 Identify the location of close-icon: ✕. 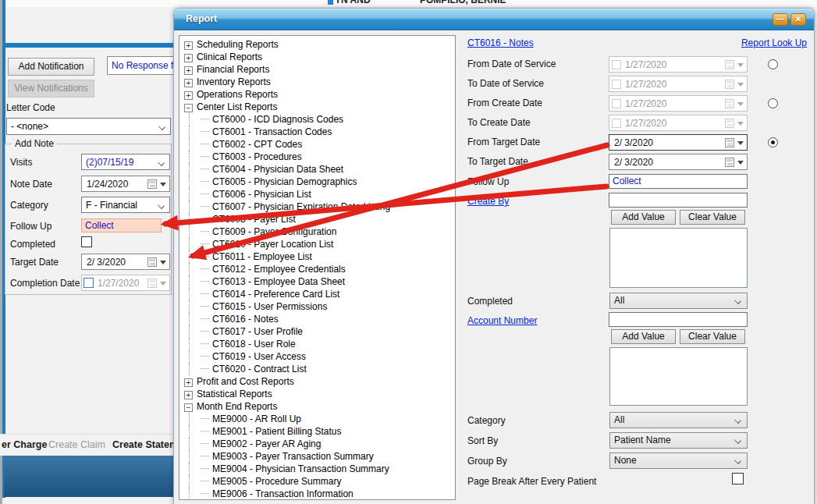
(798, 20).